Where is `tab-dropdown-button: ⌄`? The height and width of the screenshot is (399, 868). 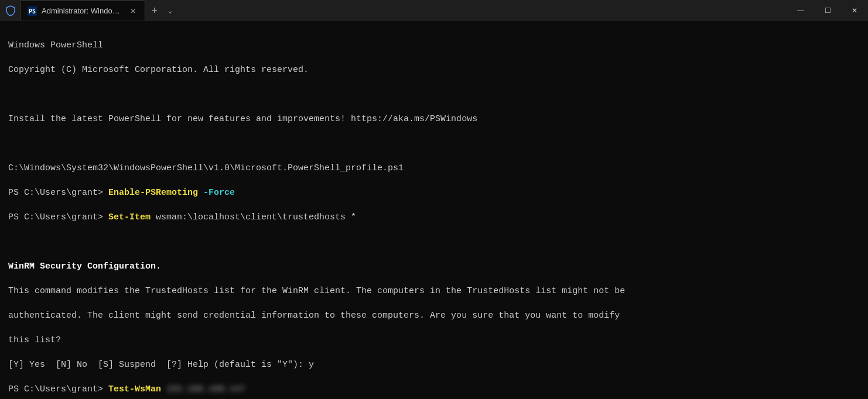
tab-dropdown-button: ⌄ is located at coordinates (170, 11).